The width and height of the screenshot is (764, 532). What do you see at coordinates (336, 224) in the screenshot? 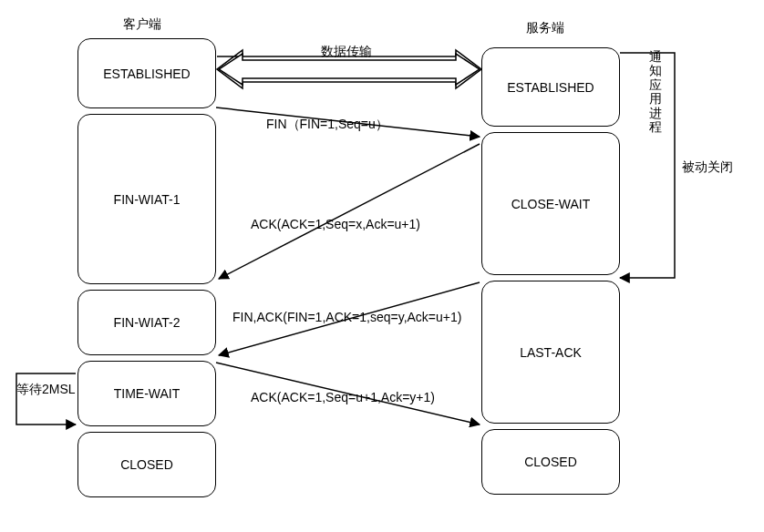
I see `ack1-label: ACK(ACK=1,Seq=x,Ack=u+1)` at bounding box center [336, 224].